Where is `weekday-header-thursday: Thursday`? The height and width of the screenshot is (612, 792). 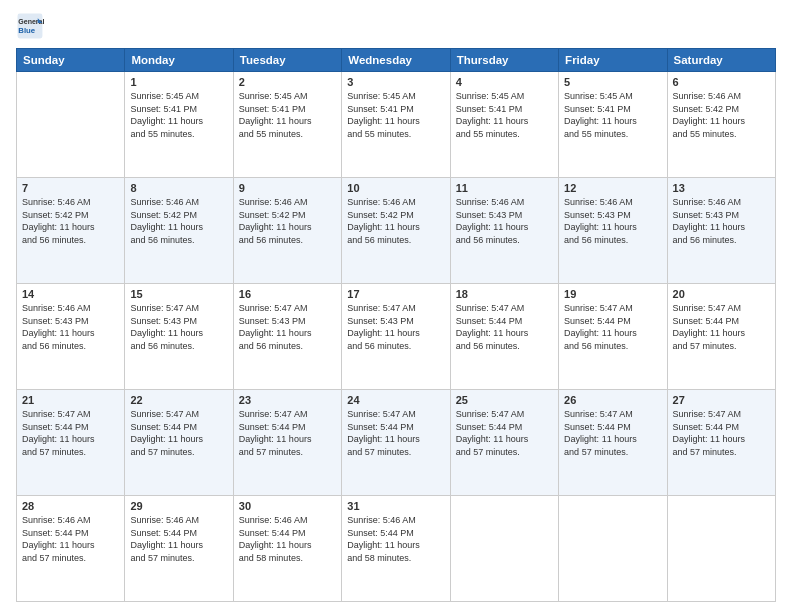 weekday-header-thursday: Thursday is located at coordinates (504, 60).